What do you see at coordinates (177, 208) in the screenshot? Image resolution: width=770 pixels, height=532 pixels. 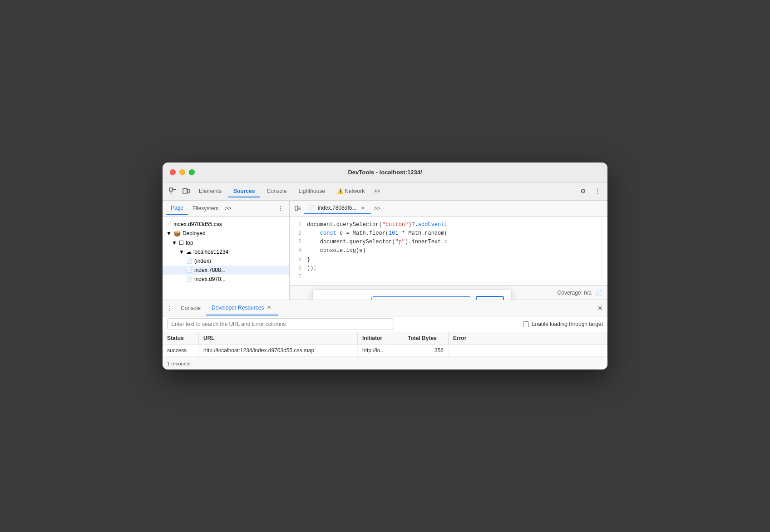 I see `tab-page: Page` at bounding box center [177, 208].